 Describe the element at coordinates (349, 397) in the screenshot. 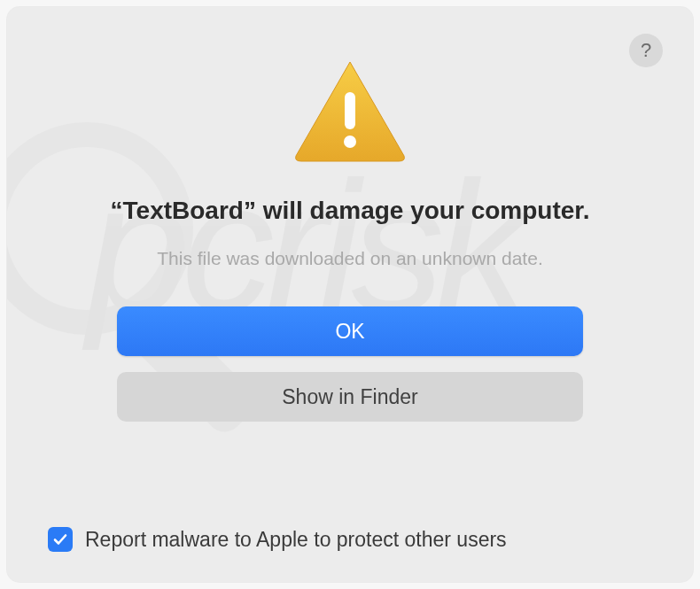

I see `show-in-finder-label: Show in Finder` at that location.